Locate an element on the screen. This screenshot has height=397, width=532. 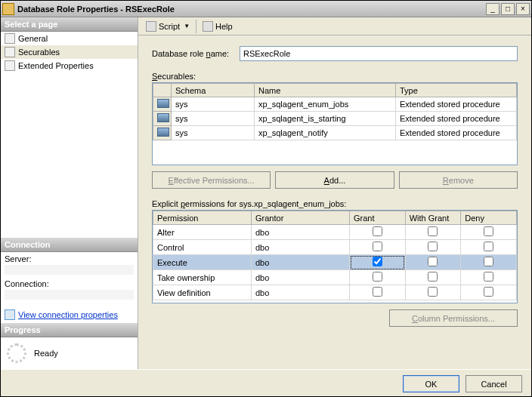
nav-securables: Securables is located at coordinates (70, 52).